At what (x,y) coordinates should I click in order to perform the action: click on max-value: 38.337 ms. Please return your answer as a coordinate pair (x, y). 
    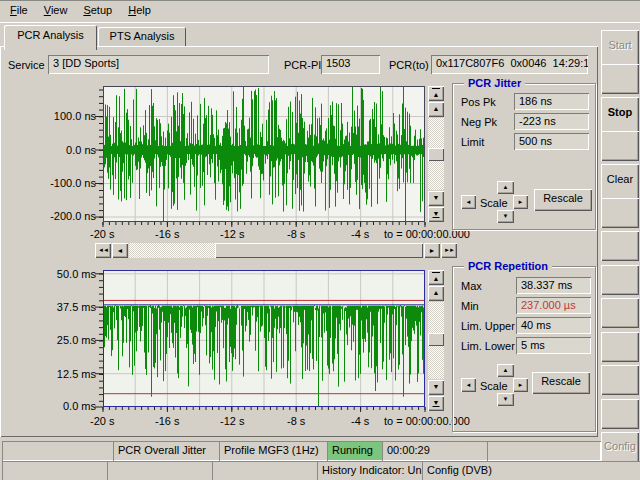
    Looking at the image, I should click on (554, 286).